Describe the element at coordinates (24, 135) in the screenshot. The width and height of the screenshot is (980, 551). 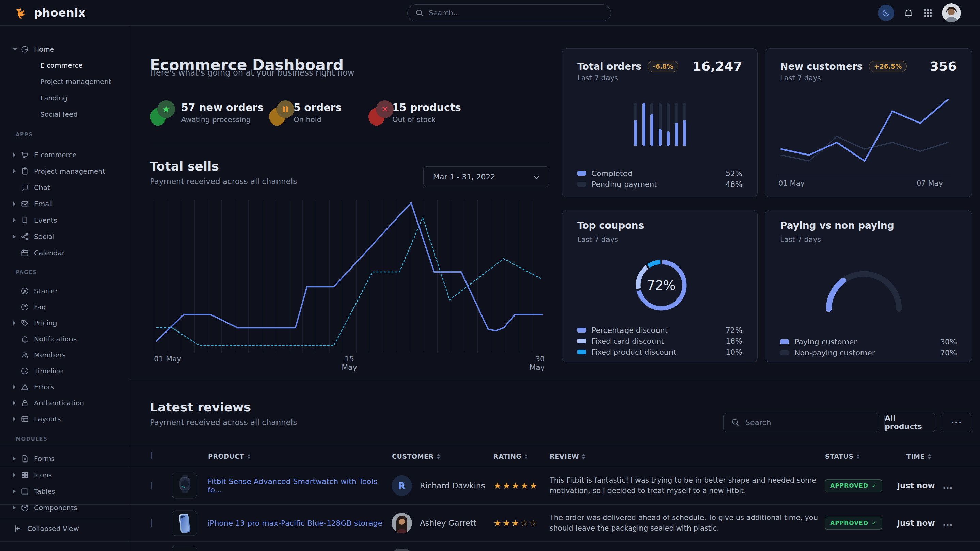
I see `sidebar-section-apps: APPS` at that location.